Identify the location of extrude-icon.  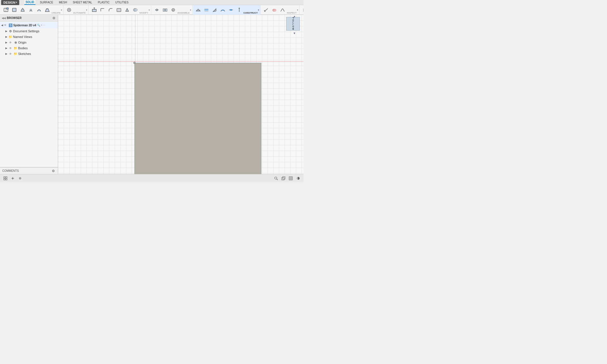
(23, 10).